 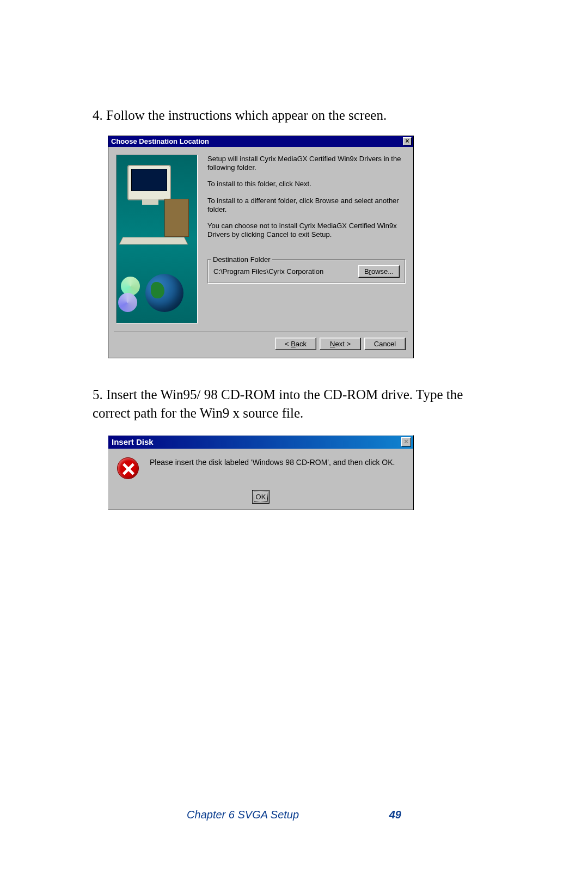 I want to click on step-4-text: 4. Follow the instructions which appear …, so click(x=294, y=115).